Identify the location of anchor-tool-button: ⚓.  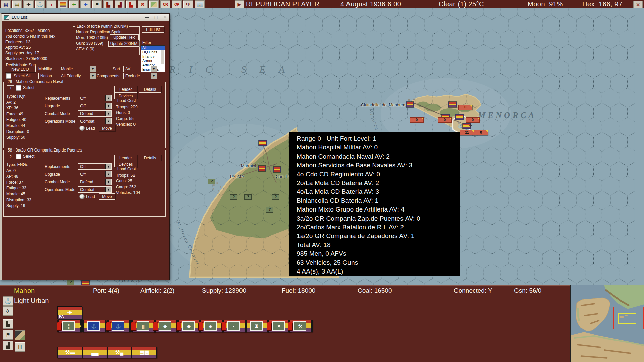
(8, 301).